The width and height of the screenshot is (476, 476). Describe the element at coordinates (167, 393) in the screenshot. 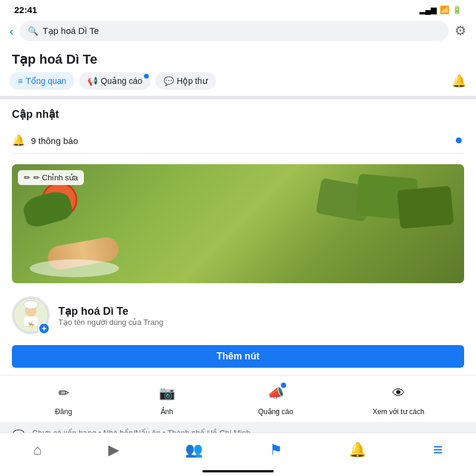

I see `anh-icon-wrap: 📷` at that location.